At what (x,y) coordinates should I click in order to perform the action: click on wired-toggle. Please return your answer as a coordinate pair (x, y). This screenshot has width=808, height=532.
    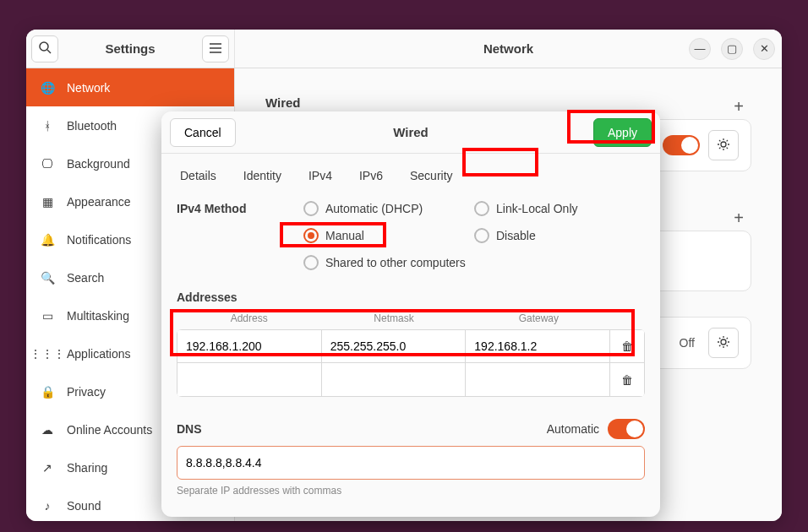
    Looking at the image, I should click on (681, 145).